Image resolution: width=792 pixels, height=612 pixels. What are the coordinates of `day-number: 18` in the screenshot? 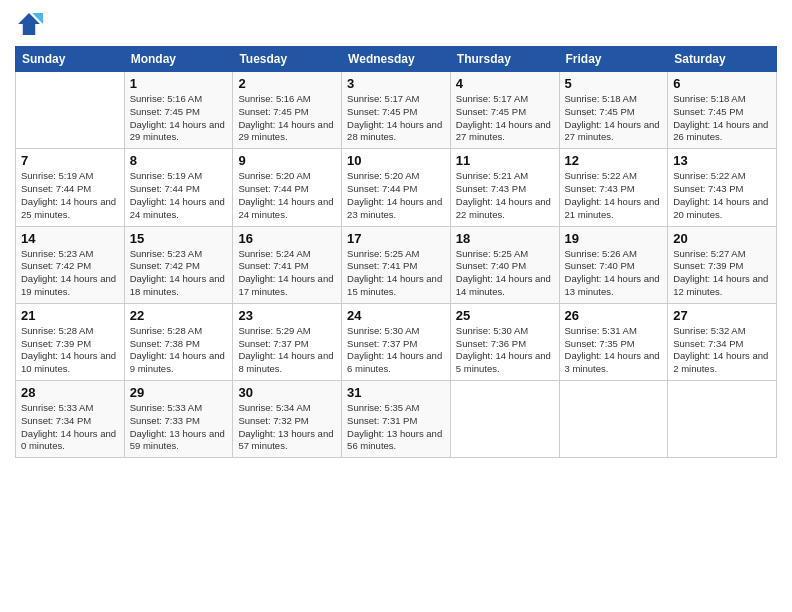 It's located at (505, 238).